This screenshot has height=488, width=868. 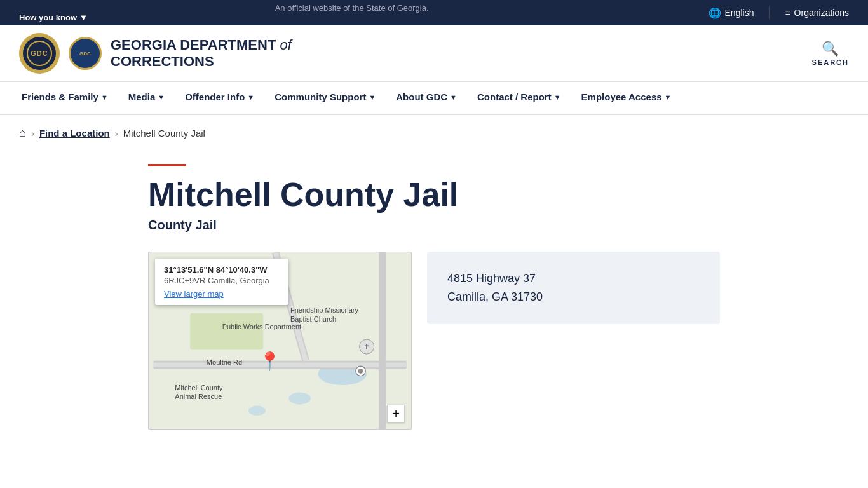 I want to click on how-you-know-label: How you know, so click(x=48, y=18).